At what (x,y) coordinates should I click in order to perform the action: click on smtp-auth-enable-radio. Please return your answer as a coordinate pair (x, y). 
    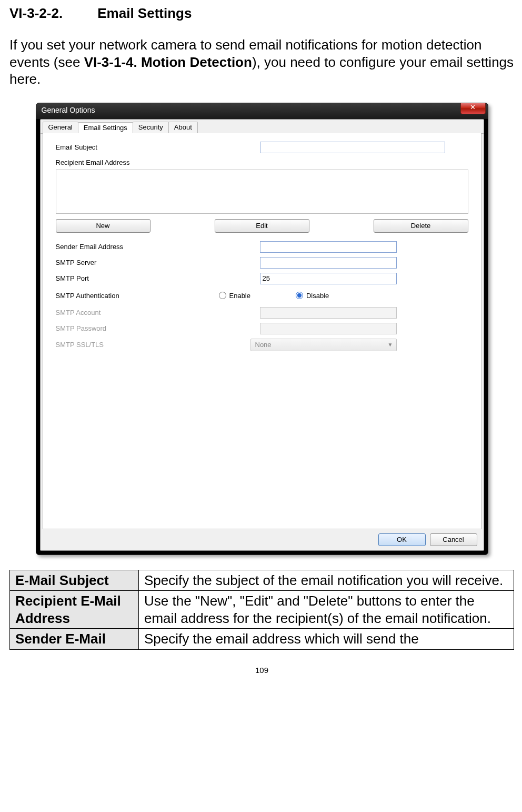
    Looking at the image, I should click on (223, 295).